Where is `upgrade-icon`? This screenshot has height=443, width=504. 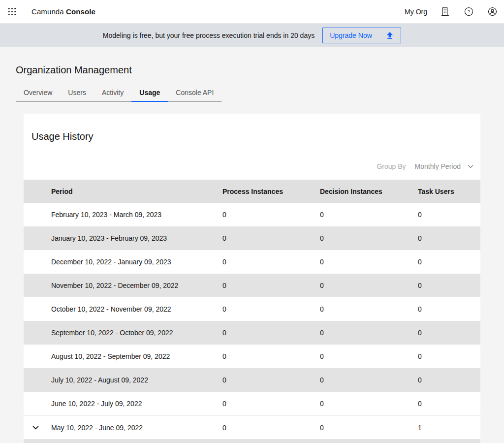 upgrade-icon is located at coordinates (390, 35).